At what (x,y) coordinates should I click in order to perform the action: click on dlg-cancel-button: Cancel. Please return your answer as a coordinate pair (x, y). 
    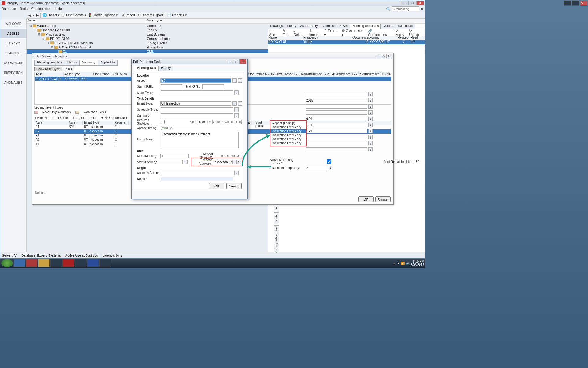
    Looking at the image, I should click on (234, 186).